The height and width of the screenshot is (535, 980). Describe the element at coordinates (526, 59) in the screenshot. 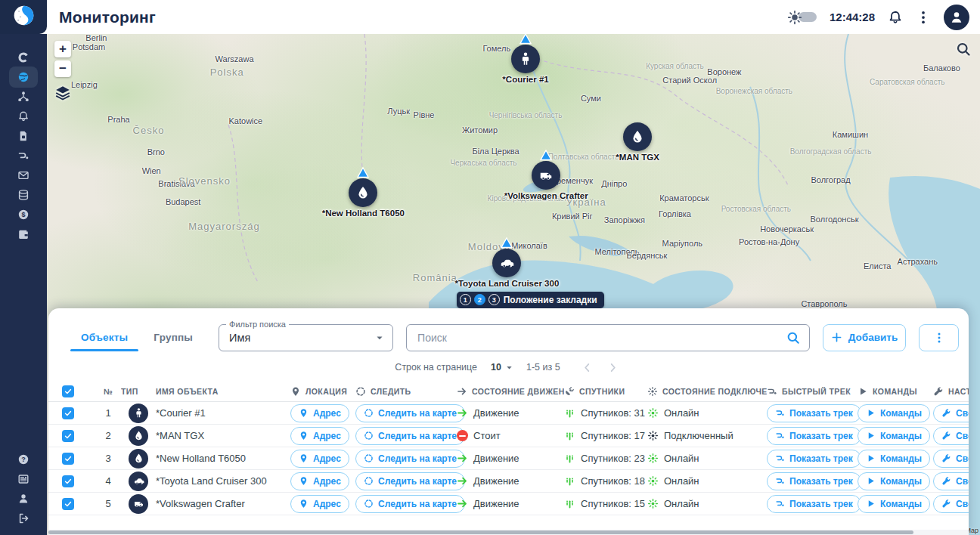

I see `map-marker: *Courier #1` at that location.